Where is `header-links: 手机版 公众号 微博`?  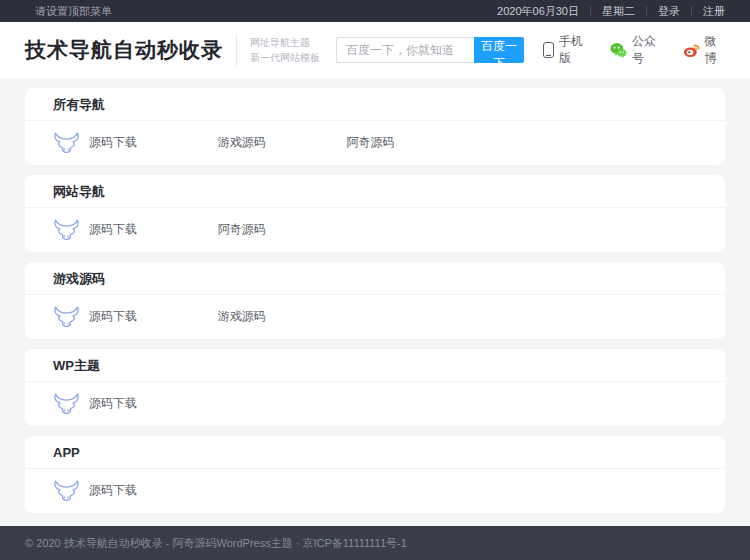
header-links: 手机版 公众号 微博 is located at coordinates (624, 50).